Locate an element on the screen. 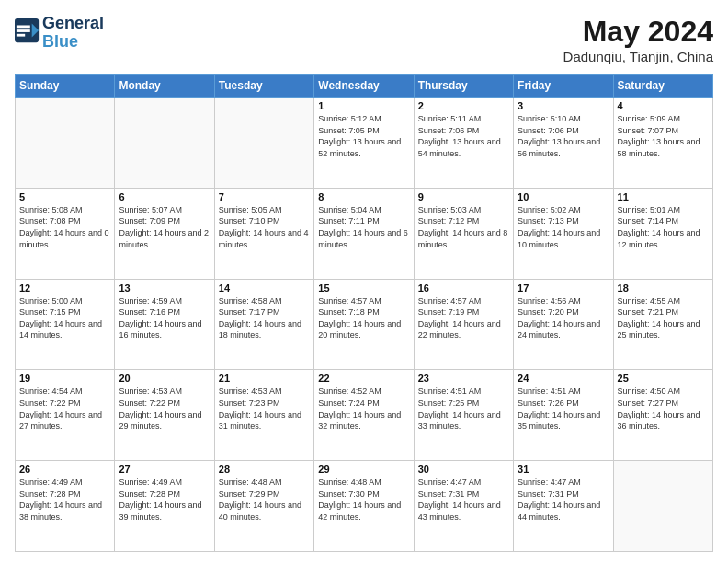  day-info: Sunrise: 4:56 AM Sunset: 7:20 PM Dayligh… is located at coordinates (563, 318).